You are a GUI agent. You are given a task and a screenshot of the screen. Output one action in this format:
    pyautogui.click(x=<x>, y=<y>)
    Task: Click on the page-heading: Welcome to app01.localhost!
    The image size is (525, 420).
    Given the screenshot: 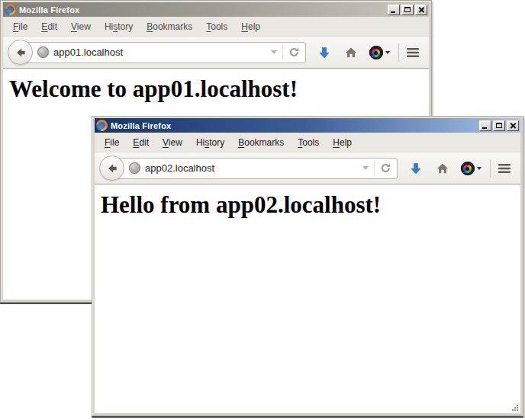 What is the action you would take?
    pyautogui.click(x=219, y=89)
    